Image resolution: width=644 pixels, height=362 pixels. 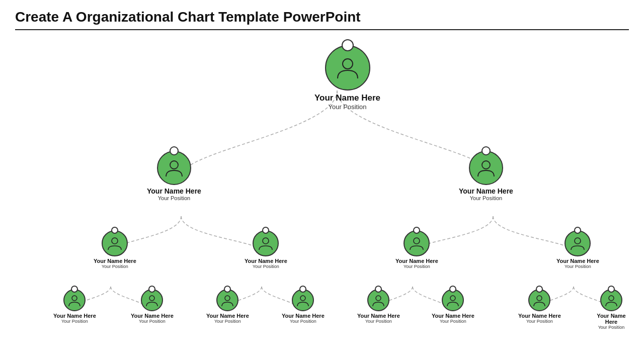 What do you see at coordinates (303, 316) in the screenshot?
I see `lrr-name: Your Name Here` at bounding box center [303, 316].